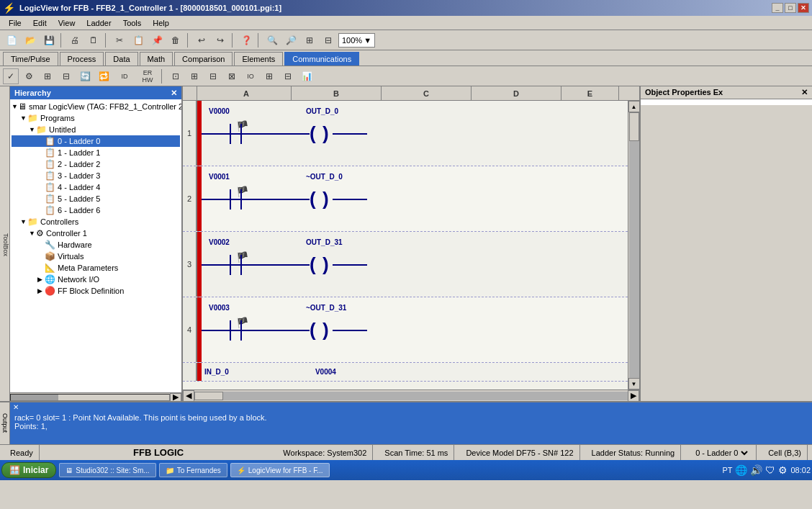 This screenshot has width=812, height=509. What do you see at coordinates (75, 40) in the screenshot?
I see `print-button: 🖨` at bounding box center [75, 40].